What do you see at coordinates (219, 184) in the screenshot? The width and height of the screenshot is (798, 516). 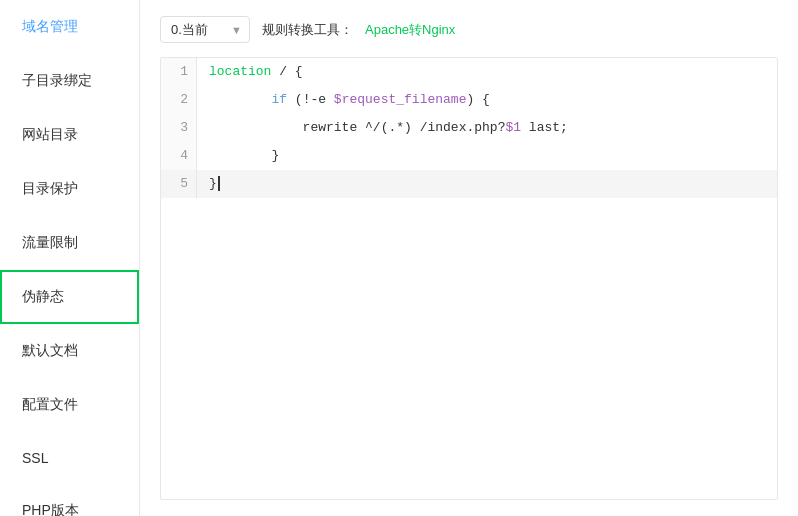 I see `text-cursor` at bounding box center [219, 184].